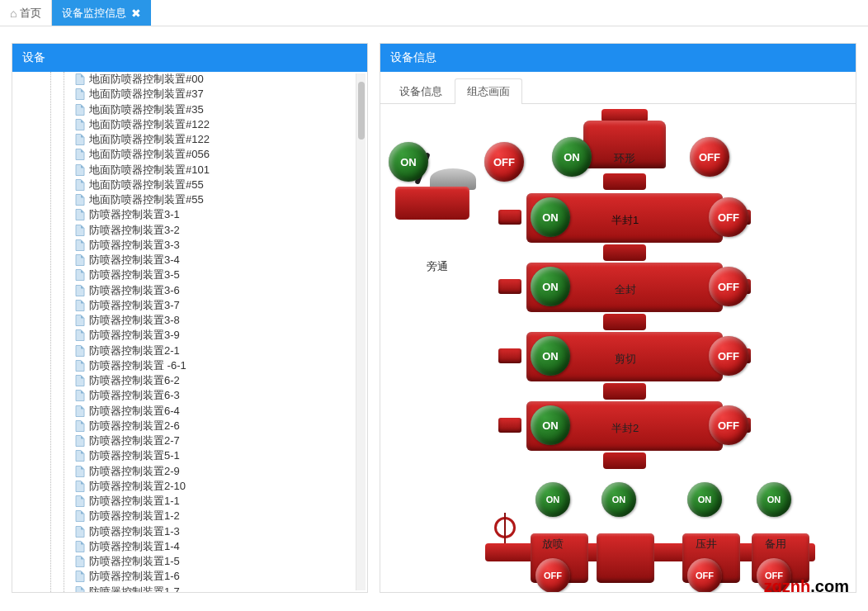 The height and width of the screenshot is (611, 868). What do you see at coordinates (221, 320) in the screenshot?
I see `tree-item: 防喷器控制装置3-8` at bounding box center [221, 320].